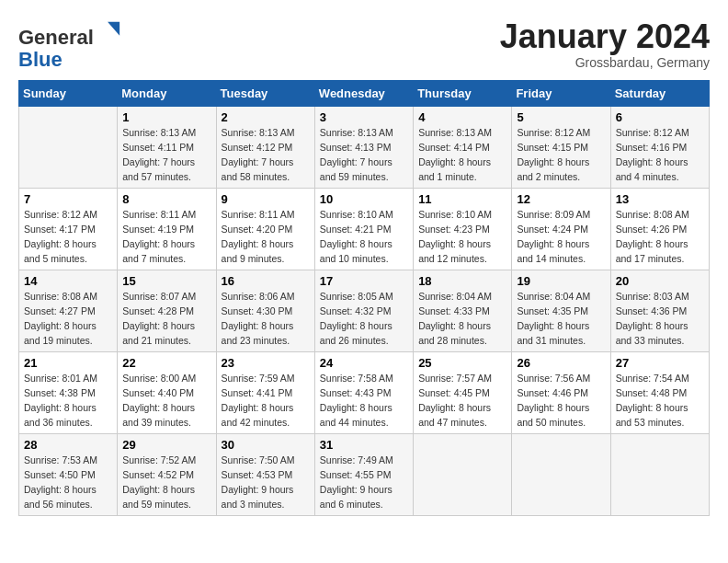 This screenshot has height=563, width=728. Describe the element at coordinates (364, 230) in the screenshot. I see `week-row-2: 7Sunrise: 8:12 AMSunset: 4:17 PMDaylight…` at that location.